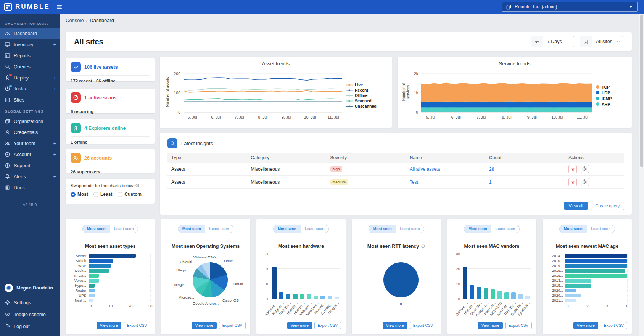 This screenshot has height=336, width=644. What do you see at coordinates (30, 121) in the screenshot?
I see `sidebar-item-organizations: Organizations` at bounding box center [30, 121].